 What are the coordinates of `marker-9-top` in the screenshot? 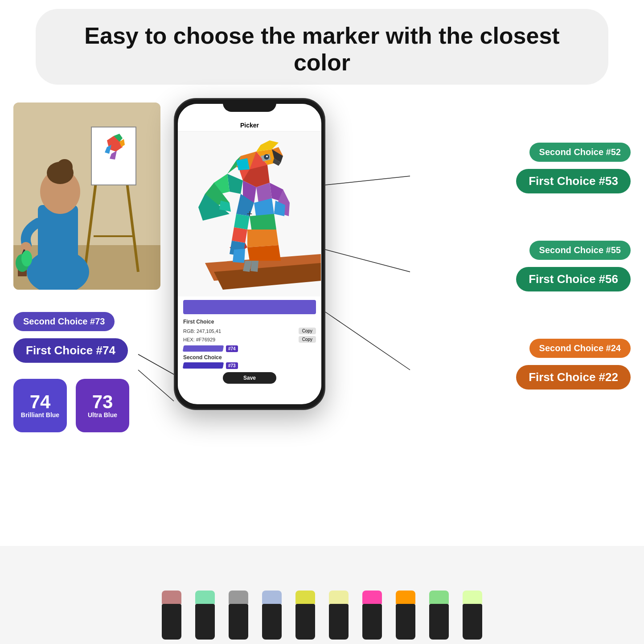 It's located at (439, 597).